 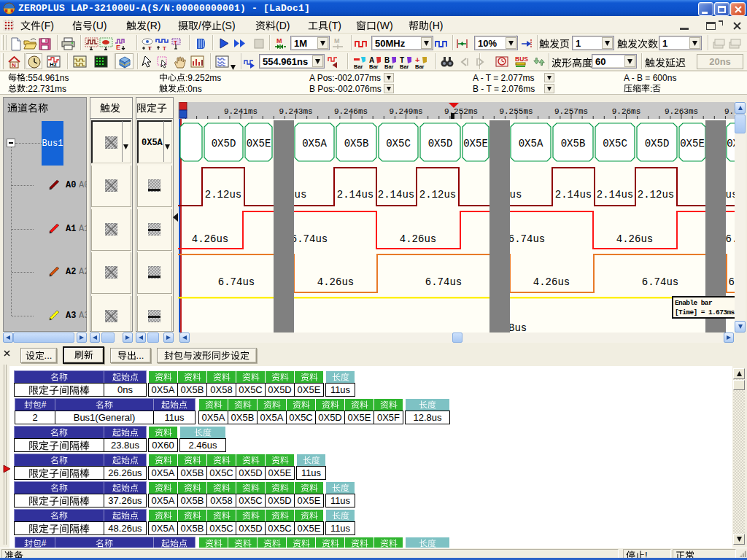 I want to click on svg-text: 9.266, so click(x=729, y=112).